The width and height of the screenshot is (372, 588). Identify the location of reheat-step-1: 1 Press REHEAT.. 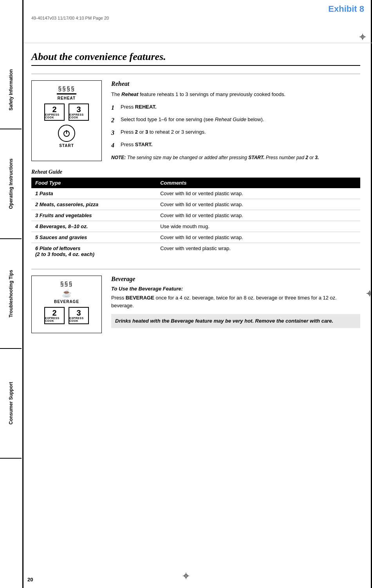
(236, 108).